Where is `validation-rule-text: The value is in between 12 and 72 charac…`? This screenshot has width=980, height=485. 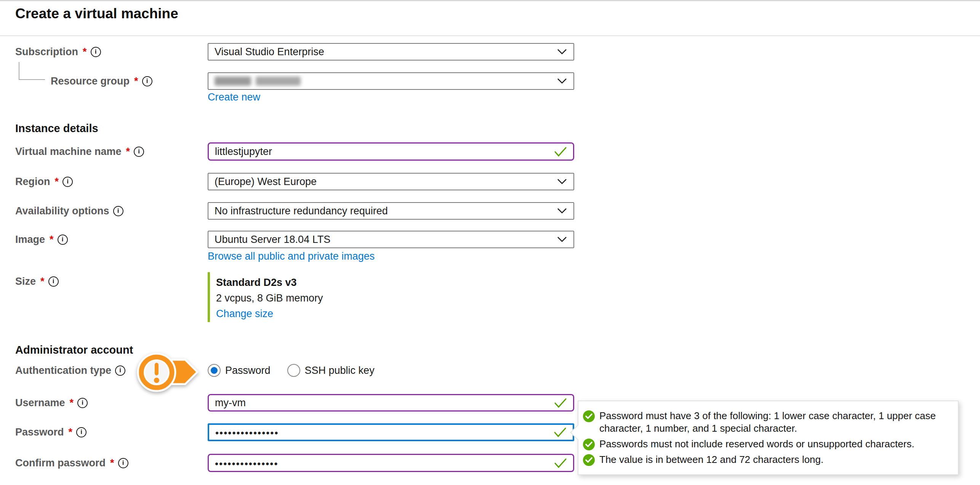
validation-rule-text: The value is in between 12 and 72 charac… is located at coordinates (711, 460).